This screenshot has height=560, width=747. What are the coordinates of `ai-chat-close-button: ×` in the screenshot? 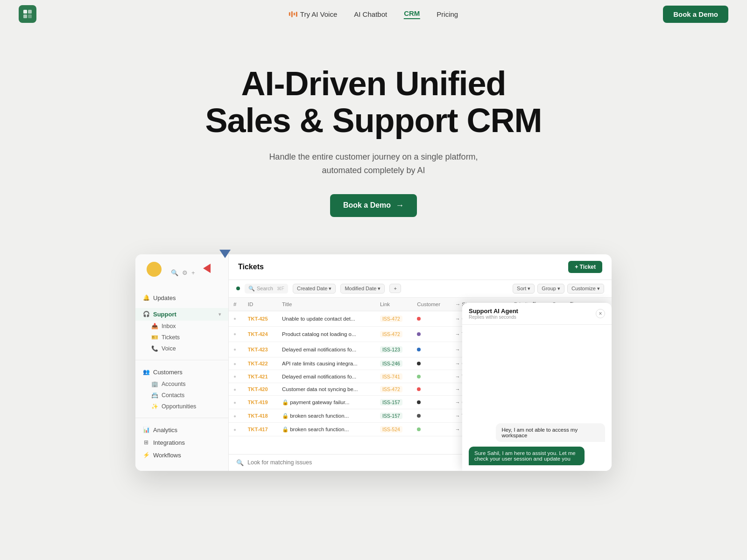 It's located at (600, 314).